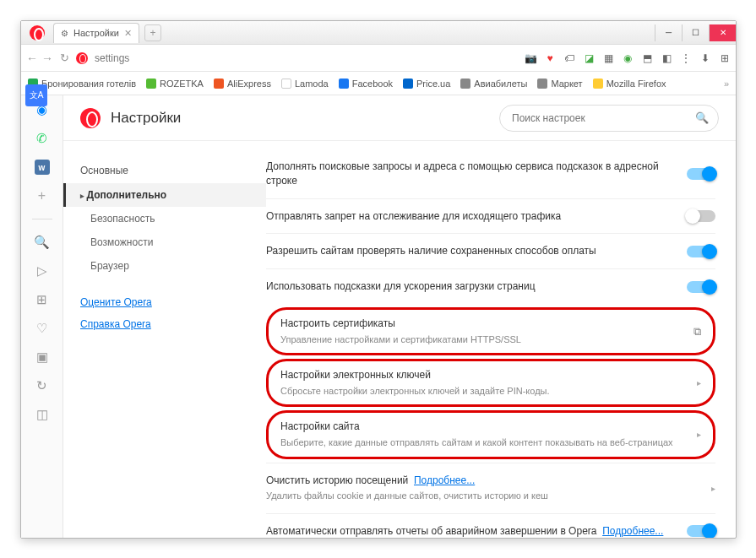 This screenshot has height=558, width=756. Describe the element at coordinates (165, 302) in the screenshot. I see `nav-rate-opera: Оцените Opera` at that location.